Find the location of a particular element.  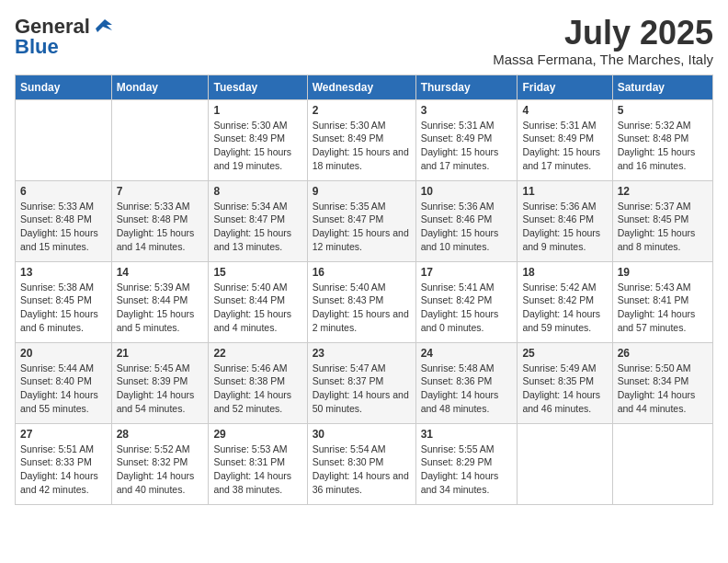

col-header-monday: Monday is located at coordinates (160, 86).